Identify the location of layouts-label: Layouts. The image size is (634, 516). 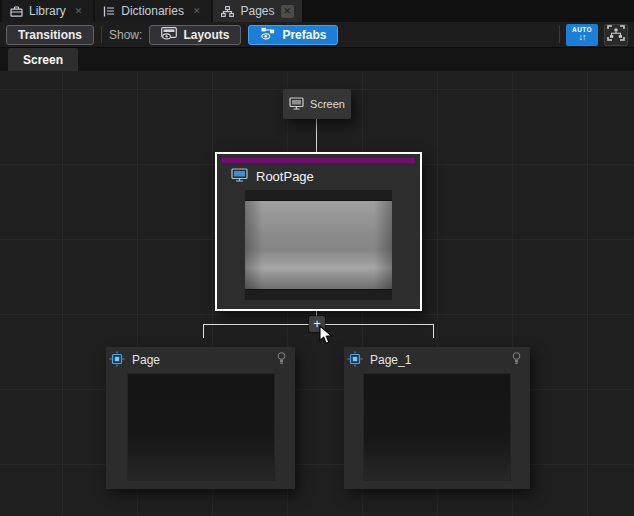
(206, 35).